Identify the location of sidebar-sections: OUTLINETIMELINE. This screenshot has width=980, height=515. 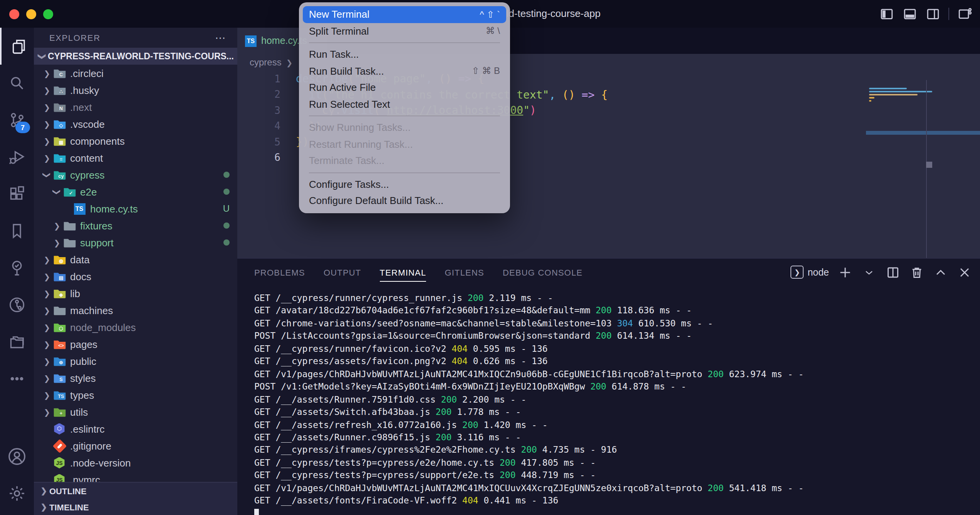
(136, 498).